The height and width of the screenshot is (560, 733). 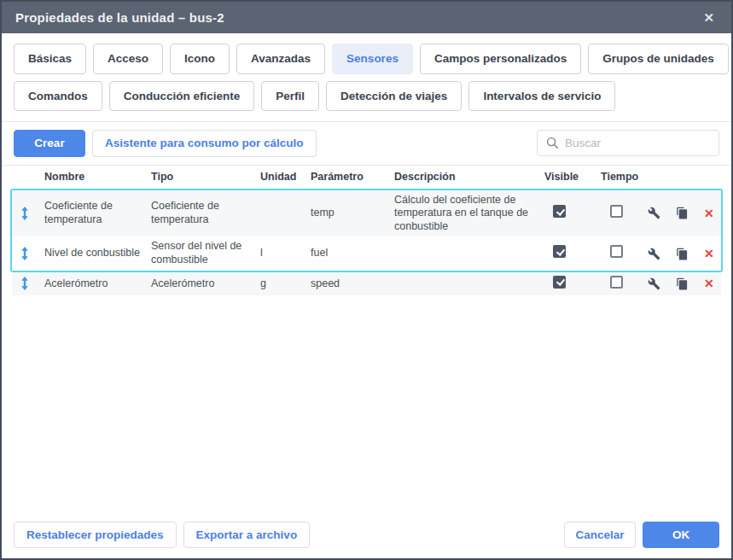 What do you see at coordinates (206, 284) in the screenshot?
I see `sensor-type: Acelerómetro` at bounding box center [206, 284].